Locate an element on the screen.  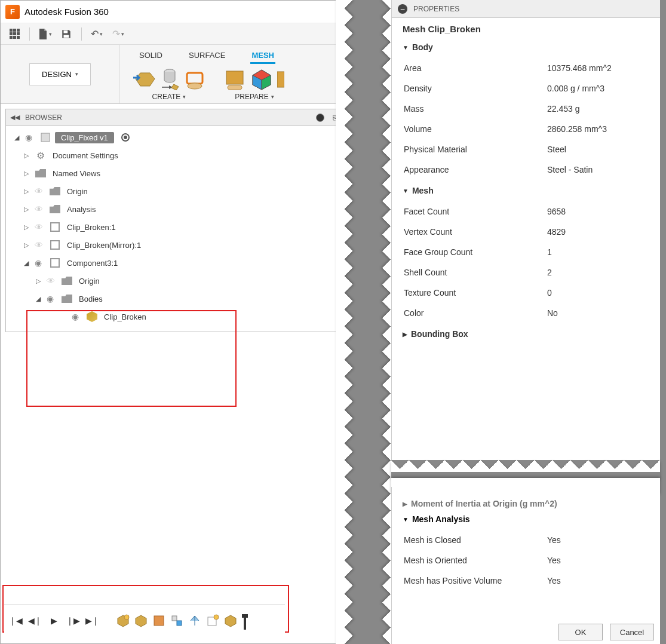
cancel-button: Cancel is located at coordinates (632, 632).